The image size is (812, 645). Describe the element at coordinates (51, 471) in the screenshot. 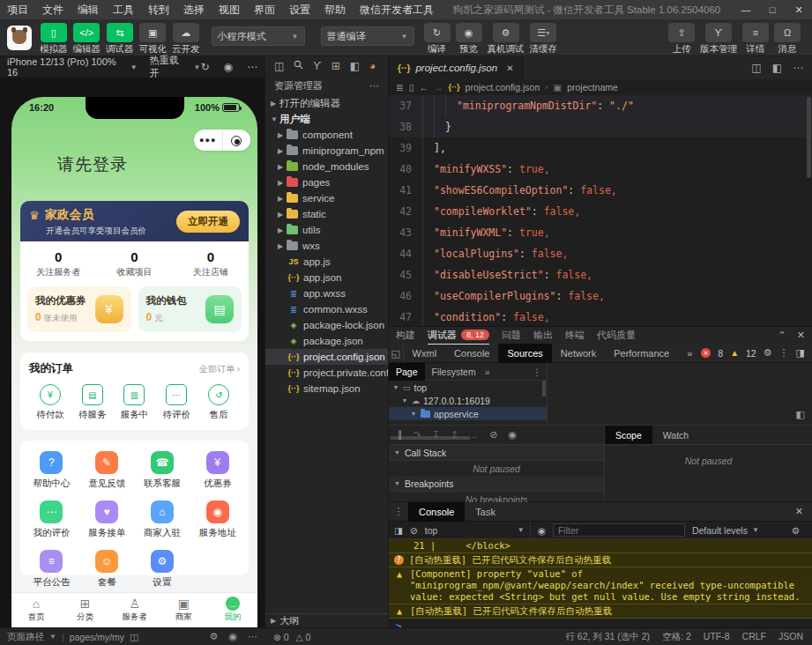

I see `service-帮助中心: ?帮助中心` at that location.